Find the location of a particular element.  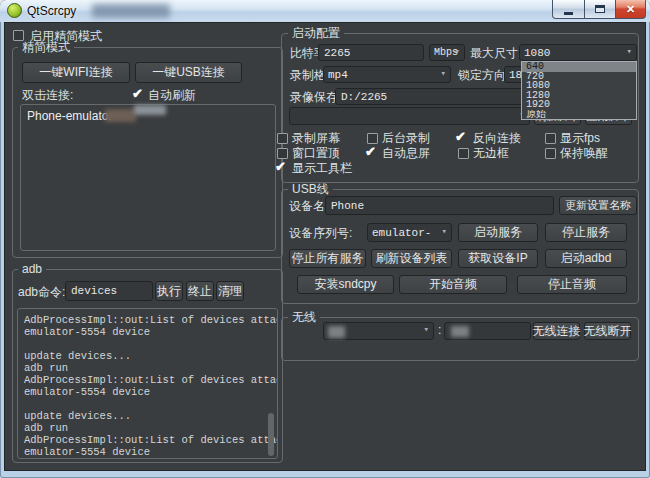

serial-combo: emulator- ▾ is located at coordinates (410, 232).